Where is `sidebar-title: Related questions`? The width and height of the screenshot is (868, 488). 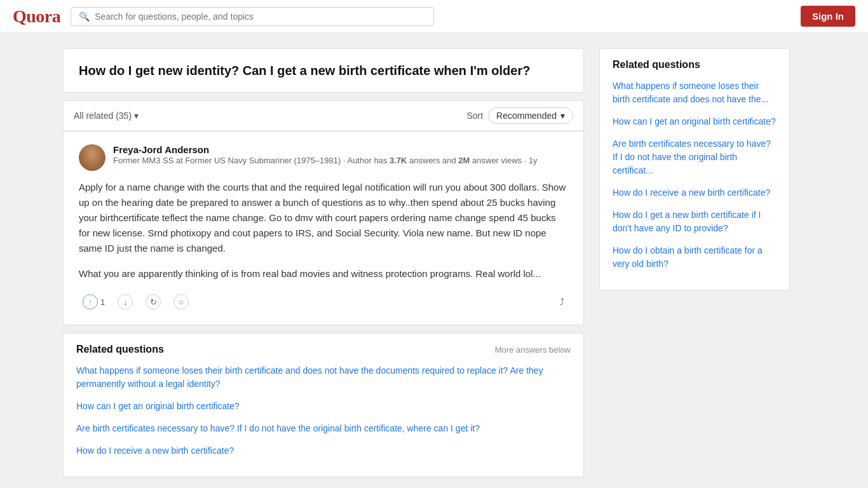 sidebar-title: Related questions is located at coordinates (695, 65).